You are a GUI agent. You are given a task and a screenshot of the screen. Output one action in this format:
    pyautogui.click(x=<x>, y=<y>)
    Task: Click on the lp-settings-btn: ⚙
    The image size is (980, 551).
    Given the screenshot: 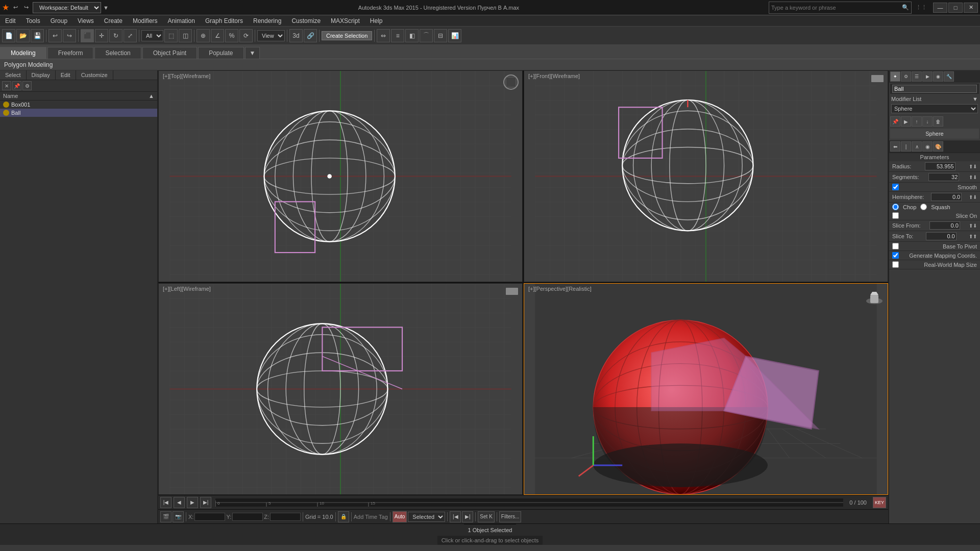 What is the action you would take?
    pyautogui.click(x=27, y=86)
    